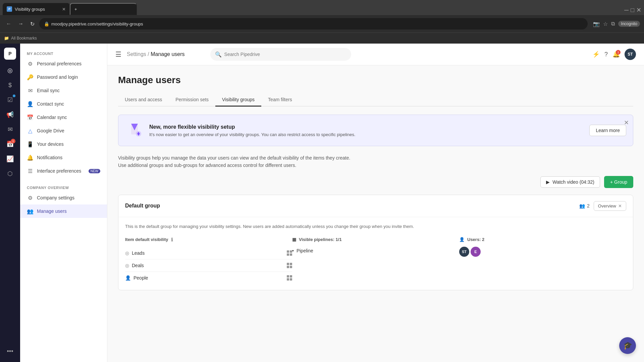 Image resolution: width=644 pixels, height=362 pixels. Describe the element at coordinates (13, 141) in the screenshot. I see `calendar-badge: 1` at that location.